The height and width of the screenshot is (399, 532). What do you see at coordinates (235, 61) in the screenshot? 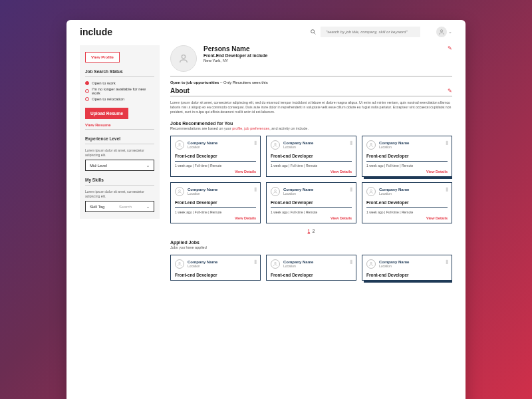
I see `profile-location: New York, NY` at bounding box center [235, 61].